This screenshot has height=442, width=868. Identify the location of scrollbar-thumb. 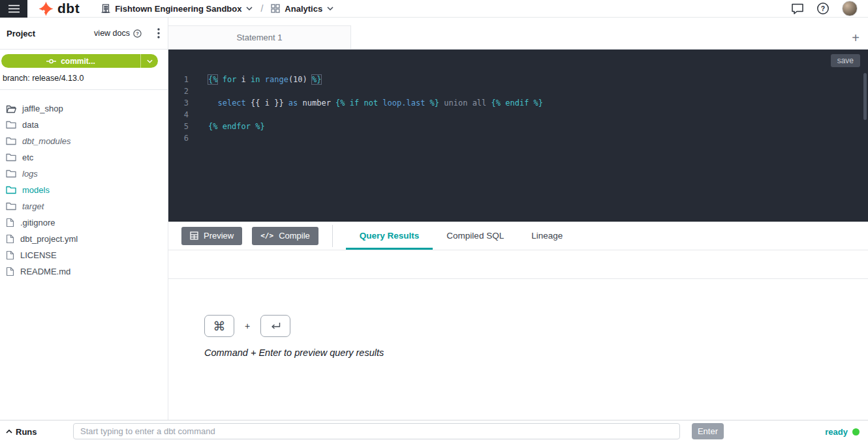
(865, 96).